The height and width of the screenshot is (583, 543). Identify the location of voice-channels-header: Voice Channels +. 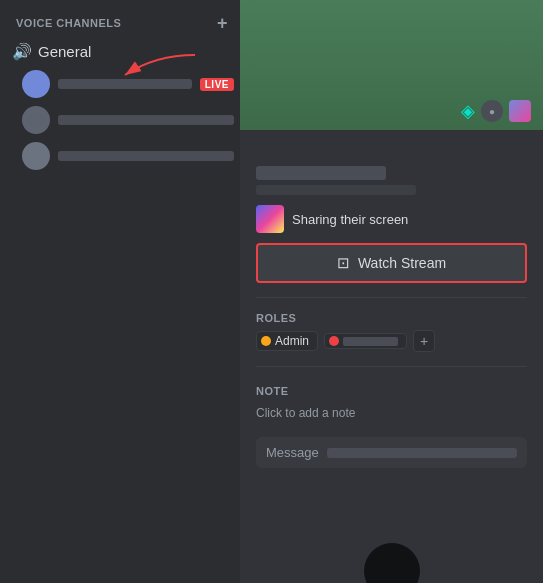
(120, 23).